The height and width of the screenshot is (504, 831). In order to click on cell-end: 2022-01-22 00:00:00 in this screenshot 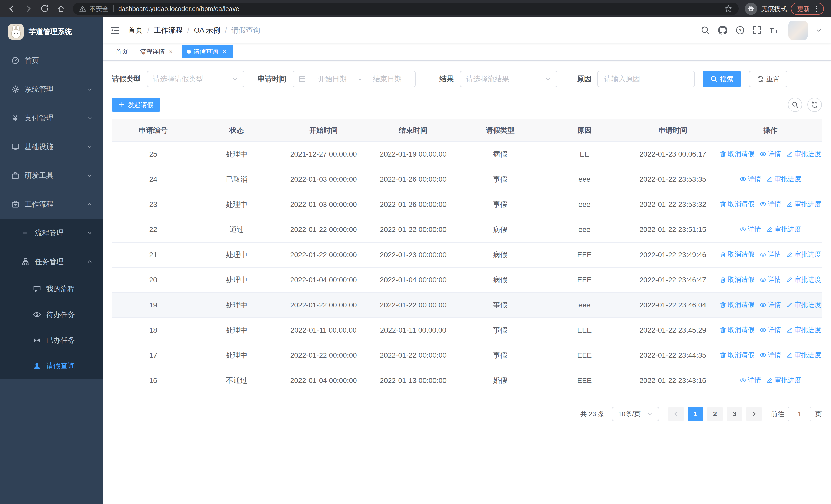, I will do `click(413, 305)`.